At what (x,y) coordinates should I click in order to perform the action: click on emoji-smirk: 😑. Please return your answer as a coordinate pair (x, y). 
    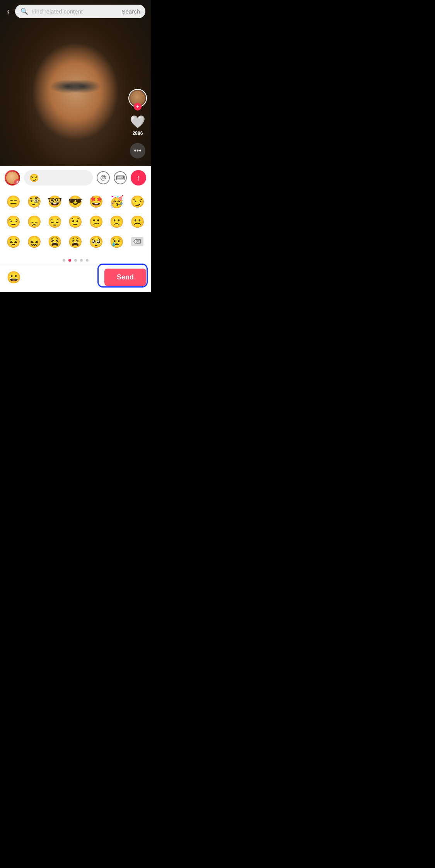
    Looking at the image, I should click on (14, 201).